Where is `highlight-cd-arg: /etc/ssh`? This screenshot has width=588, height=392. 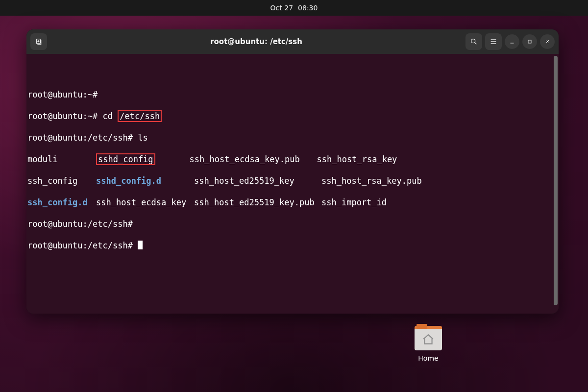
highlight-cd-arg: /etc/ssh is located at coordinates (140, 116).